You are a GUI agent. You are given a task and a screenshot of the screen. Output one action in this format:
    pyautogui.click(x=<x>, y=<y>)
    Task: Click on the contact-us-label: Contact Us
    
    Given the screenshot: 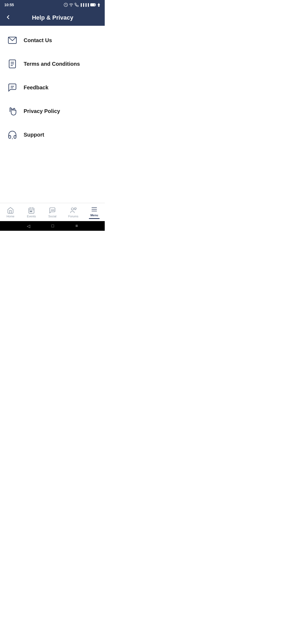 What is the action you would take?
    pyautogui.click(x=38, y=40)
    